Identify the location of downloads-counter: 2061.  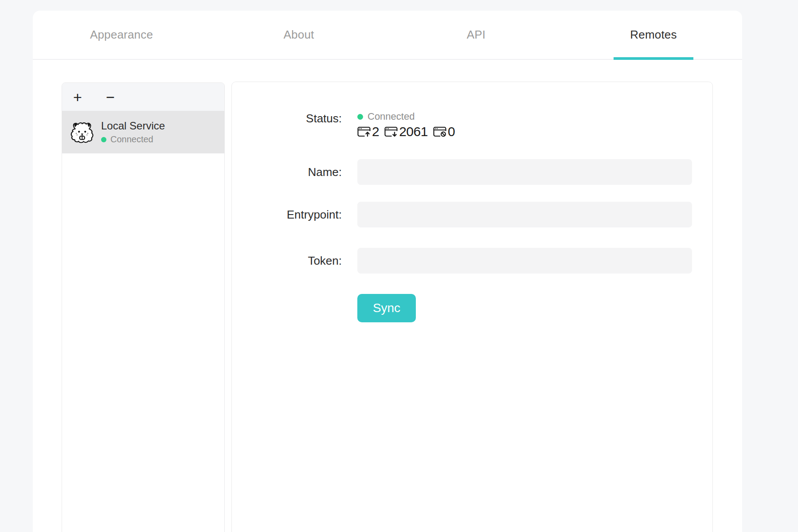
(406, 132).